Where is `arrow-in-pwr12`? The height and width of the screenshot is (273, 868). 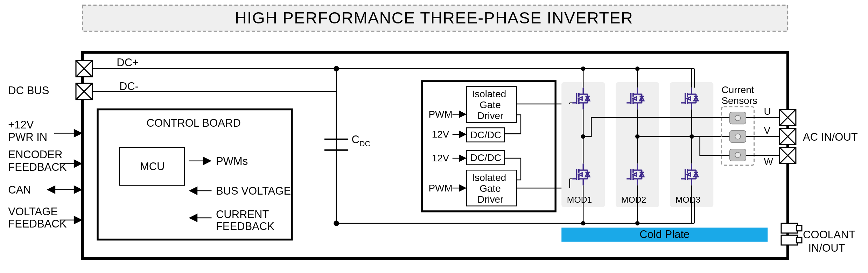 arrow-in-pwr12 is located at coordinates (69, 133).